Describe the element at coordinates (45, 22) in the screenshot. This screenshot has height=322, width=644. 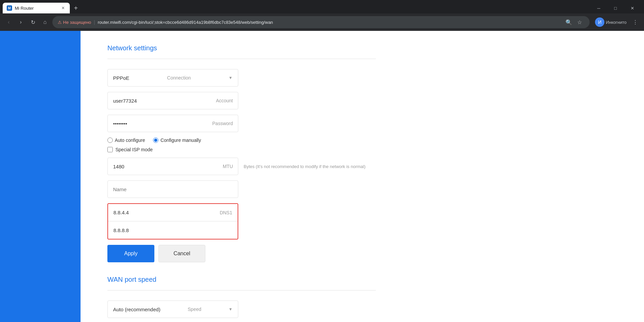
I see `home-button: ⌂` at that location.